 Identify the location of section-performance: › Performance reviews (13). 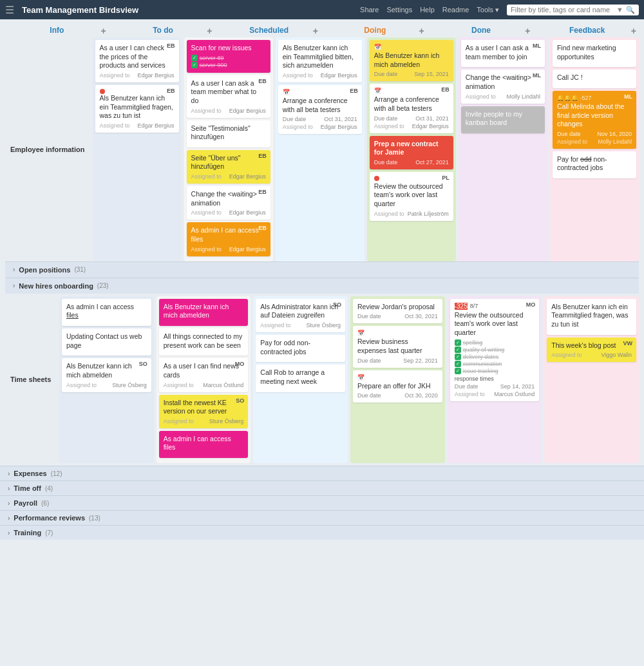
(322, 518).